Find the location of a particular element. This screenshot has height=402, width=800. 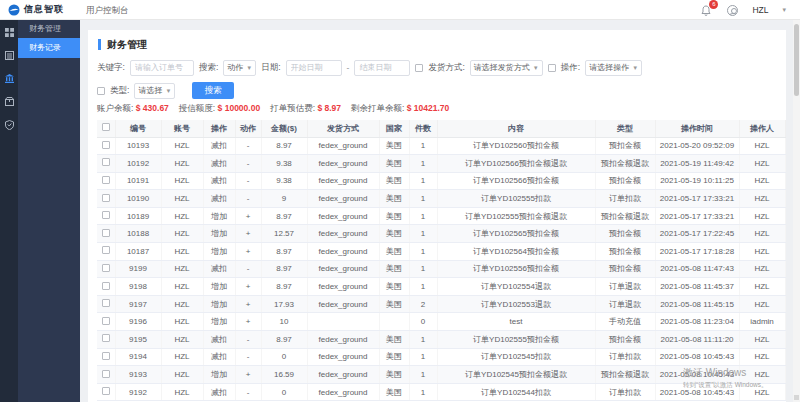

notification-bell-icon: 6 is located at coordinates (707, 10).